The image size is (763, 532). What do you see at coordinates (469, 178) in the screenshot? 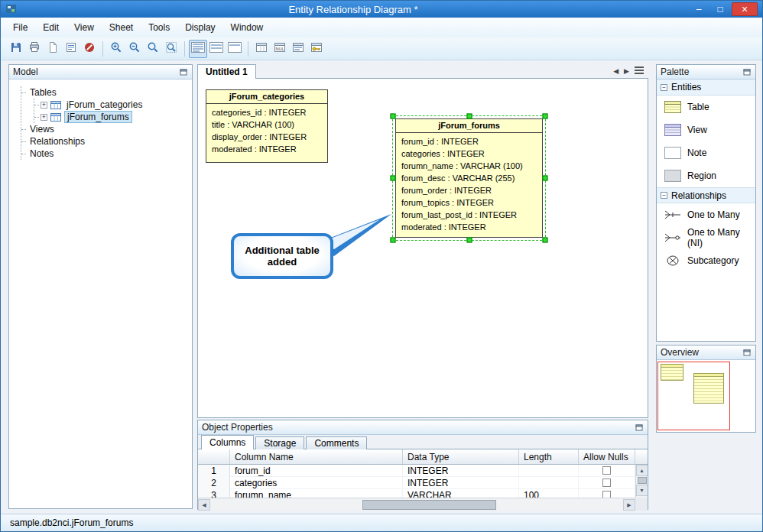
I see `entity-jforum-forums: jForum_forums forum_id : INTEGER categor…` at bounding box center [469, 178].